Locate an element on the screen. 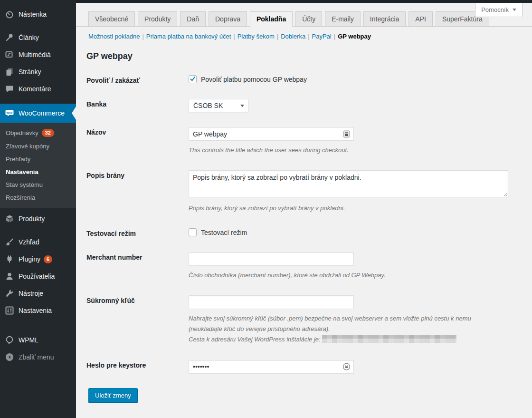 Image resolution: width=532 pixels, height=418 pixels. merchant-number-help-text: Číslo obchodníka (merchant number), ktor… is located at coordinates (349, 275).